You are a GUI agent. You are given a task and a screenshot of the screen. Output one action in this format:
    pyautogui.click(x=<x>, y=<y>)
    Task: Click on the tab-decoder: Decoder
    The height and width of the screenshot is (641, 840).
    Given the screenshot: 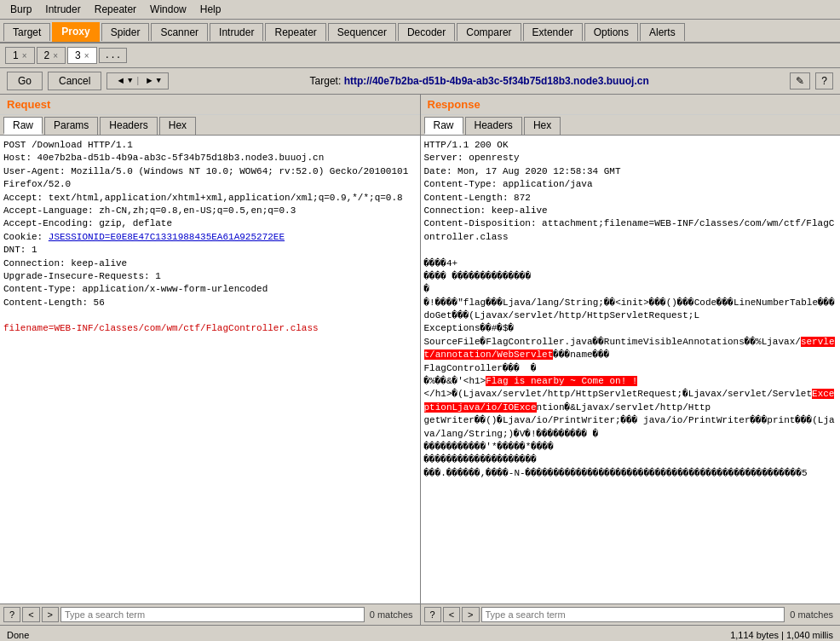 What is the action you would take?
    pyautogui.click(x=426, y=32)
    